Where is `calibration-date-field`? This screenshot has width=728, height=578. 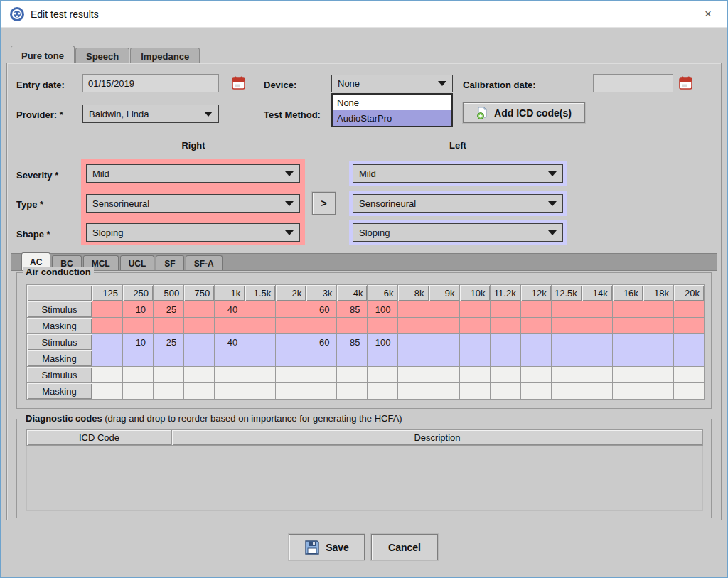 calibration-date-field is located at coordinates (633, 83).